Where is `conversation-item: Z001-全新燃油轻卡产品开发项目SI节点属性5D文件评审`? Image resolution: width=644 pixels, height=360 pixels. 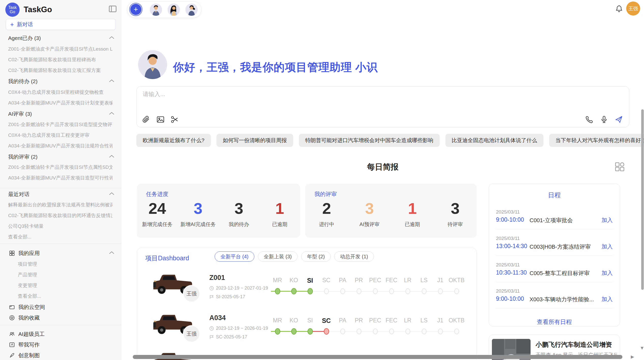
conversation-item: Z001-全新燃油轻卡产品开发项目SI节点属性5D文件评审 is located at coordinates (60, 167).